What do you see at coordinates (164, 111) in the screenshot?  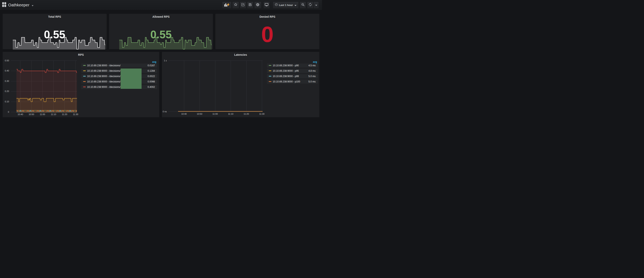 I see `y-tick-label: 0 ns` at bounding box center [164, 111].